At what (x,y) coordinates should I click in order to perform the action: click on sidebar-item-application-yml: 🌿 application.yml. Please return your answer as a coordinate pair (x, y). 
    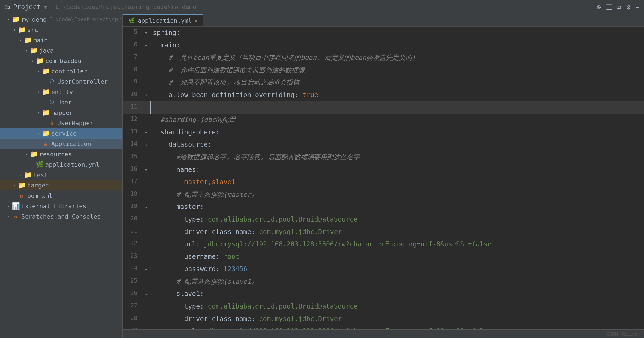
    Looking at the image, I should click on (61, 164).